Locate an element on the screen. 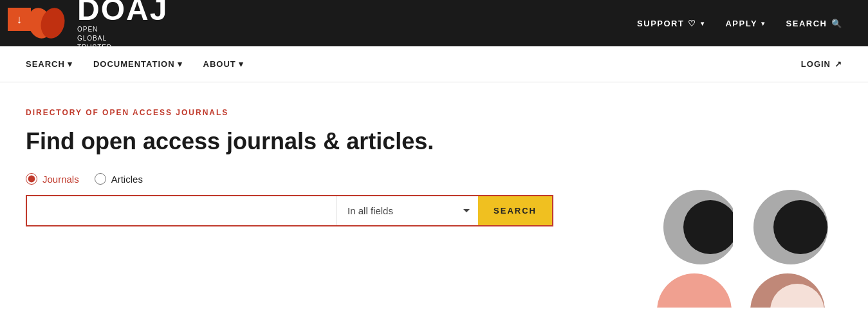  top-nav-right: SUPPORT ♡ ▾ APPLY ▾ SEARCH 🔍 is located at coordinates (740, 23).